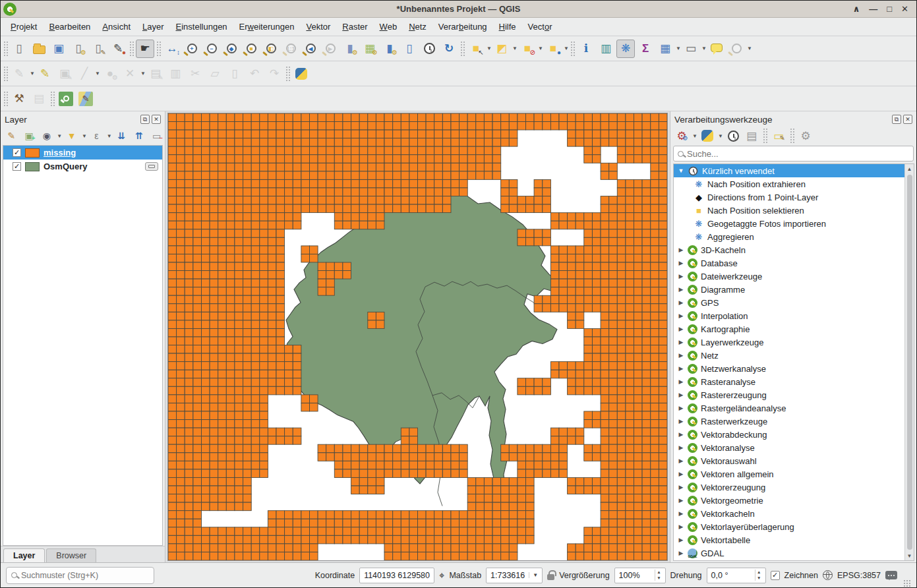  I want to click on menu-raster: Raster, so click(355, 26).